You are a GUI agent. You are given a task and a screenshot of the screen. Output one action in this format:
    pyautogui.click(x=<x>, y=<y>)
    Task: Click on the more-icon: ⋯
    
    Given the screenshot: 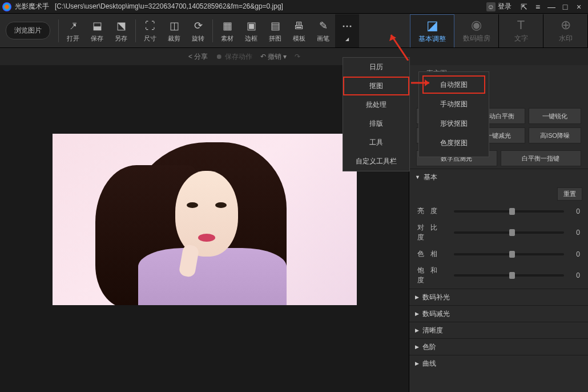 What is the action you would take?
    pyautogui.click(x=347, y=26)
    